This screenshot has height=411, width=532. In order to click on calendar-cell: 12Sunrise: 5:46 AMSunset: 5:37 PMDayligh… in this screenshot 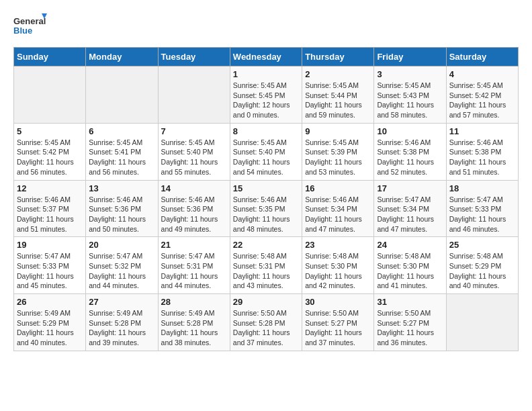, I will do `click(50, 208)`.